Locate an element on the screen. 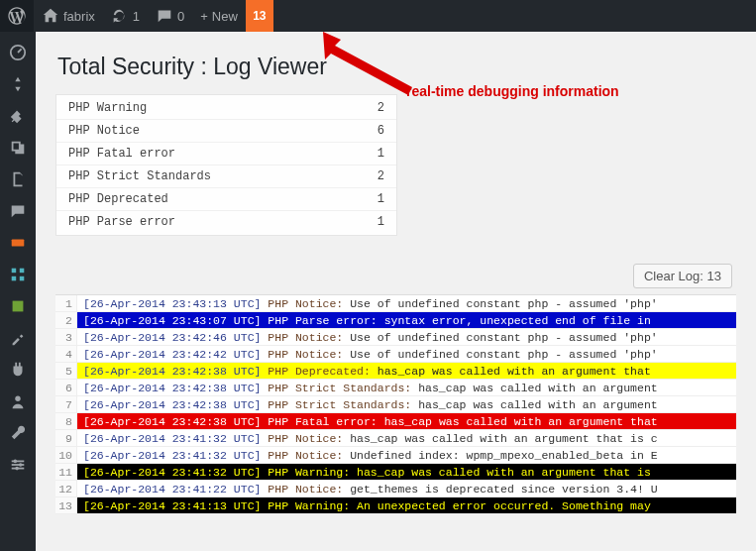 This screenshot has width=756, height=551. log-line-number: 2 is located at coordinates (66, 320).